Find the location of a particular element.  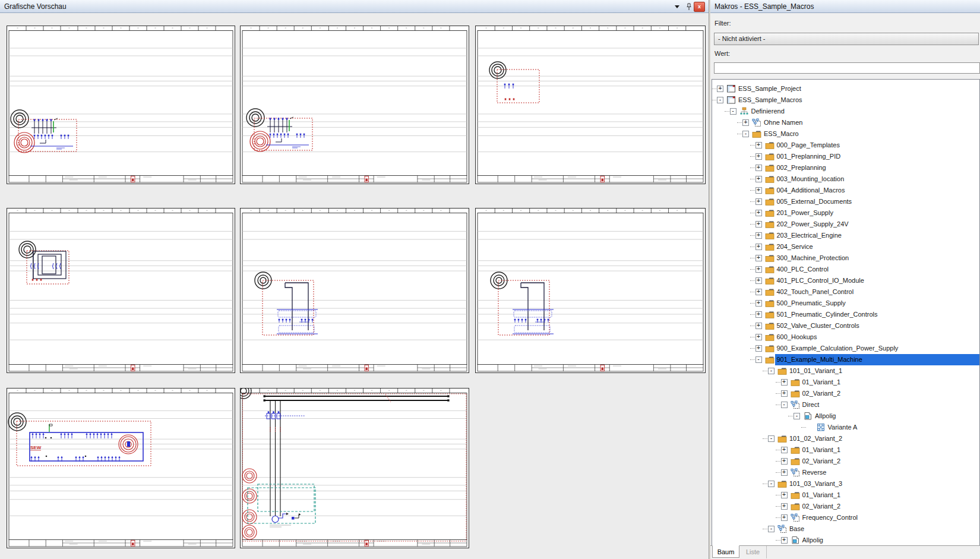

tree-item-203-electrical-engine: +203_Electrical_Engine is located at coordinates (846, 235).